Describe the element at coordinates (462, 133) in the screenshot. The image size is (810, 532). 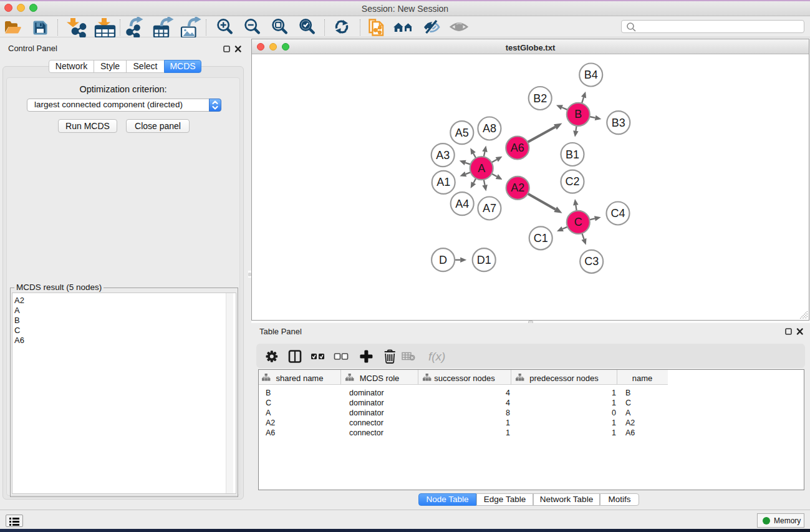
I see `svg-text: A5` at that location.